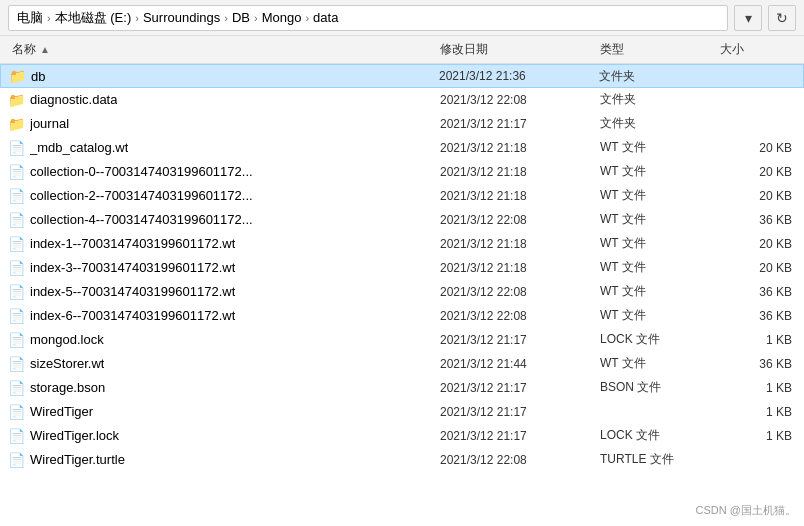 The image size is (804, 526). What do you see at coordinates (222, 268) in the screenshot?
I see `file-name-cell: 📄 index-3--7003147403199601172.wt` at bounding box center [222, 268].